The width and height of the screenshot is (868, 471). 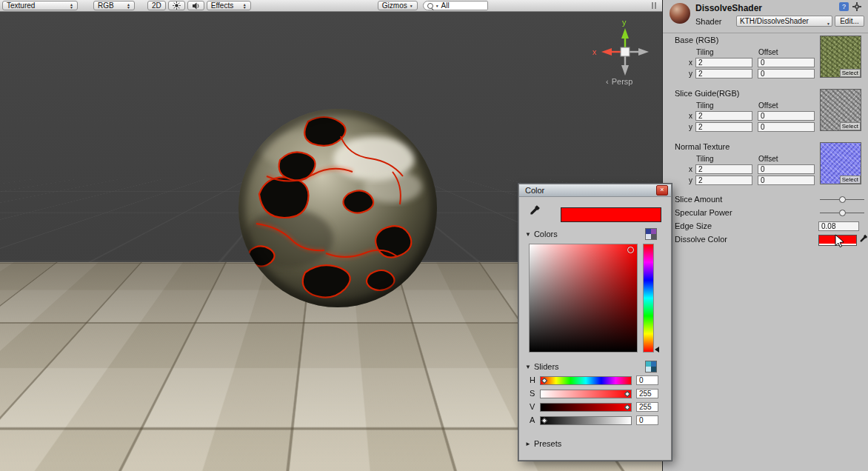 I want to click on material-preview-icon, so click(x=680, y=13).